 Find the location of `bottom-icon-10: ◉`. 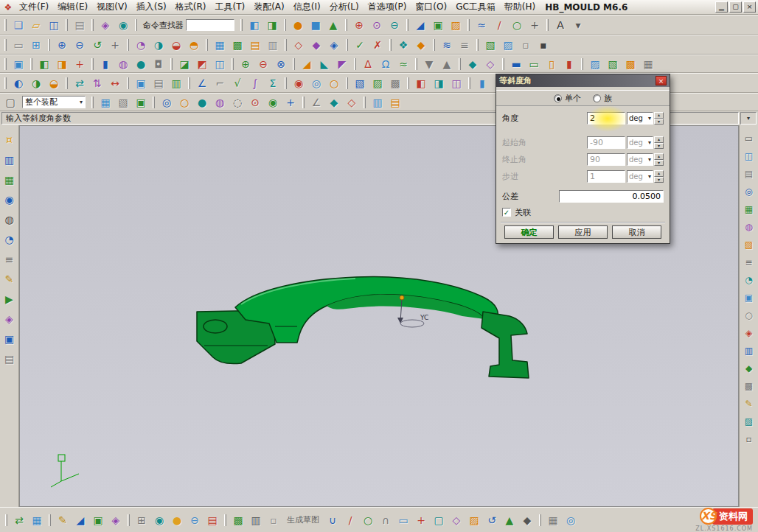

bottom-icon-10: ◉ is located at coordinates (159, 520).